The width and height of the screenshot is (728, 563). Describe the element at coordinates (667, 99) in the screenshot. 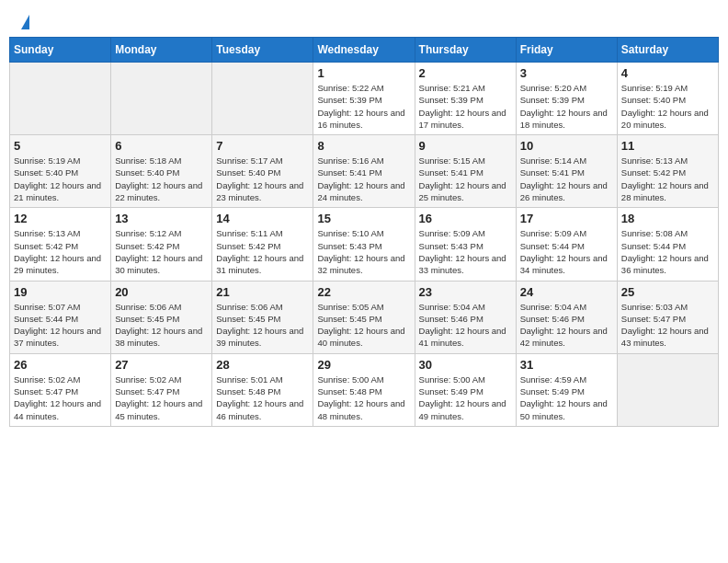

I see `calendar-cell: 4Sunrise: 5:19 AM Sunset: 5:40 PM Daylig…` at that location.